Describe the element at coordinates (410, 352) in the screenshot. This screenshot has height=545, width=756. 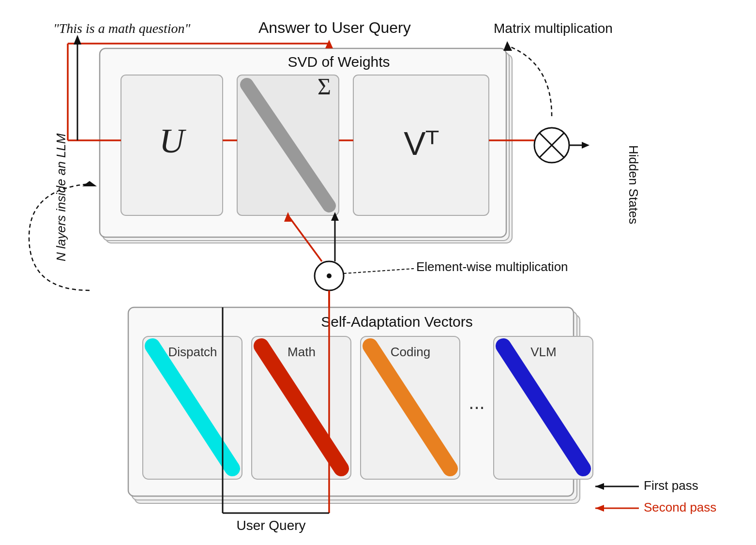
I see `coding-label: Coding` at that location.